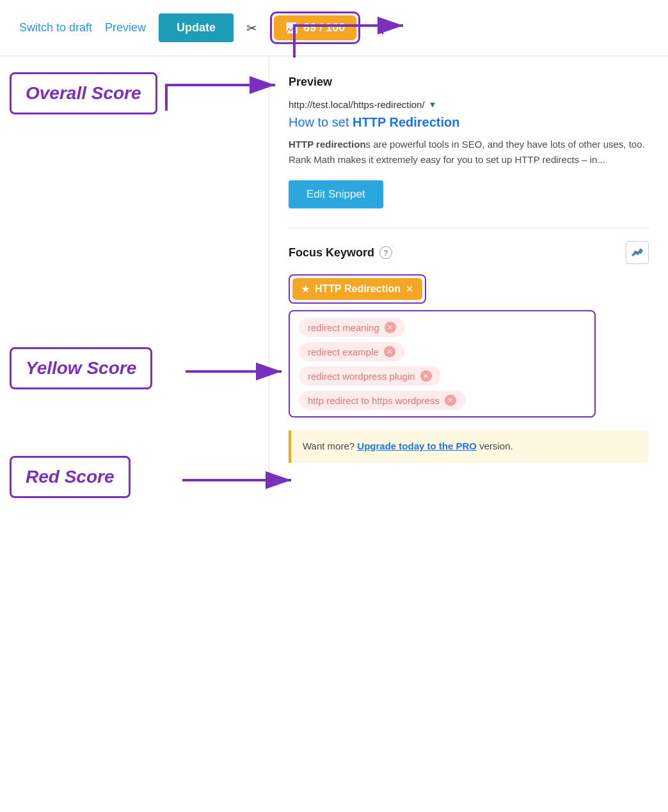  Describe the element at coordinates (468, 82) in the screenshot. I see `preview-section-title: Preview` at that location.